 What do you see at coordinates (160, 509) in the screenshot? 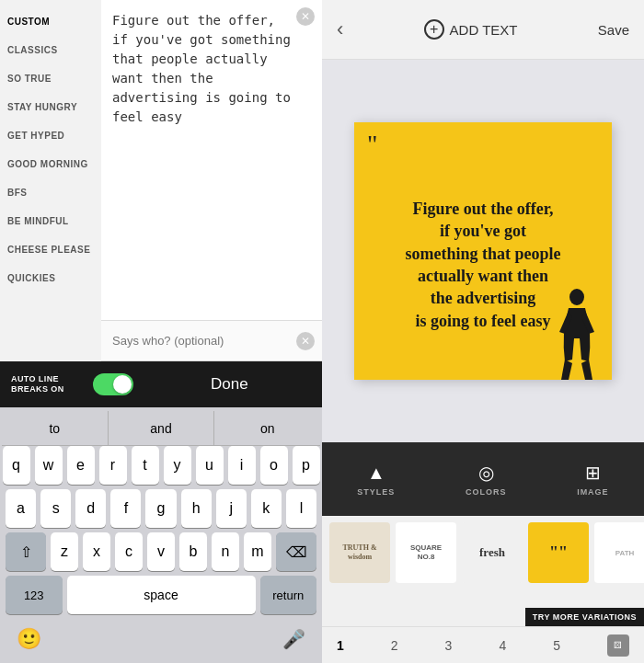
I see `key-g: g` at bounding box center [160, 509].